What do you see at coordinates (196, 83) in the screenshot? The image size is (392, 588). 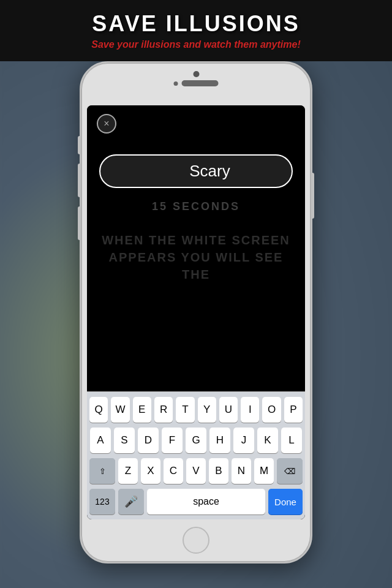 I see `speaker-area` at bounding box center [196, 83].